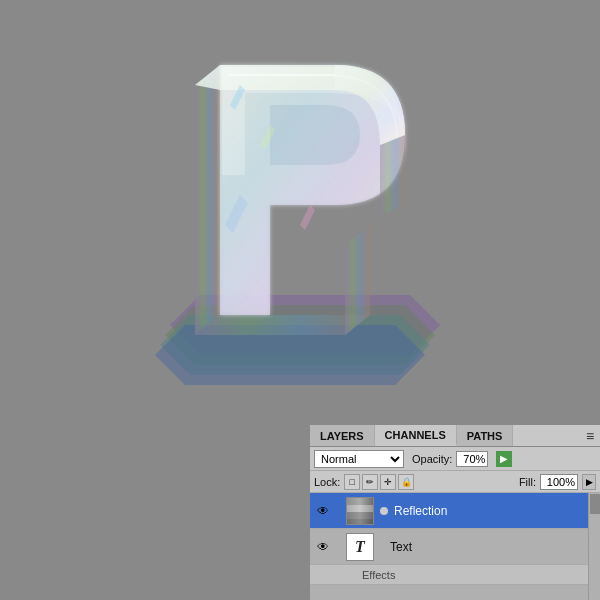 The width and height of the screenshot is (600, 600). I want to click on tab-bar: LAYERS CHANNELS PATHS ≡, so click(455, 436).